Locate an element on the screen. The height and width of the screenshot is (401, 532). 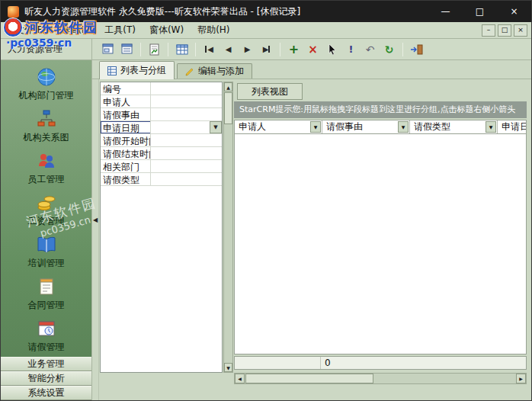
list-footer: 0 is located at coordinates (380, 363).